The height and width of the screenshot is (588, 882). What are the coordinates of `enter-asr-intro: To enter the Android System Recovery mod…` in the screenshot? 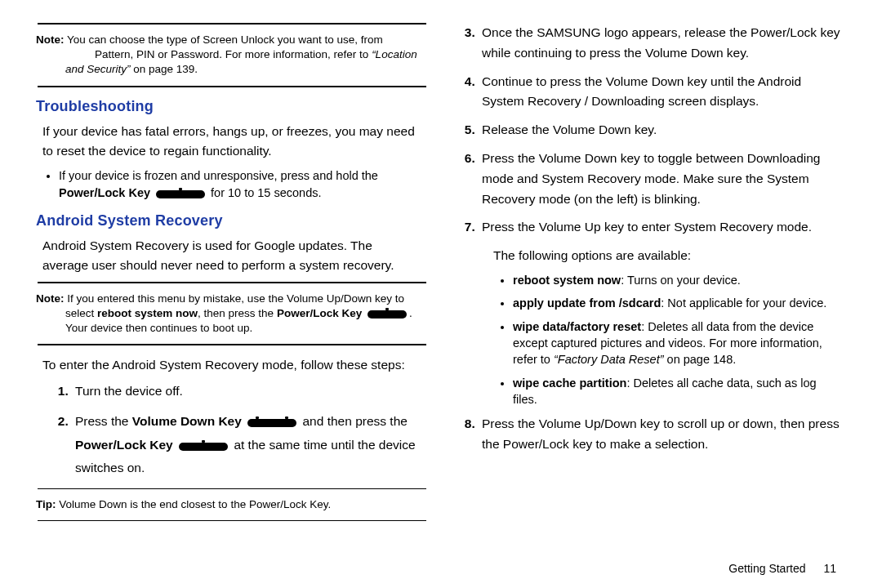 It's located at (232, 365).